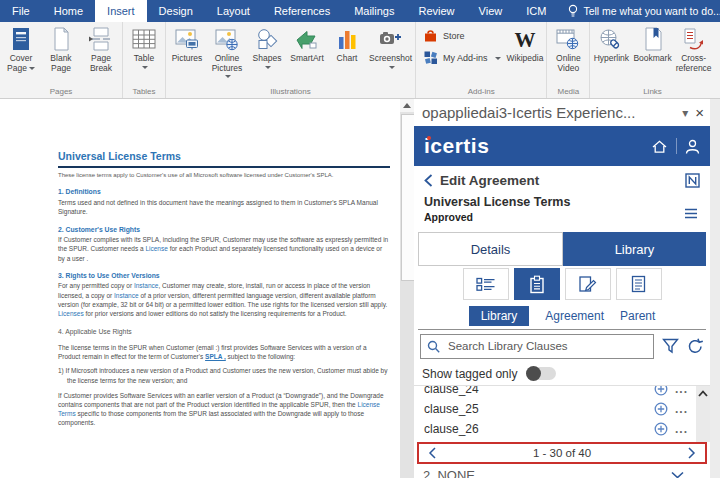 The image size is (720, 478). I want to click on bookmark-button: Bookmark, so click(652, 44).